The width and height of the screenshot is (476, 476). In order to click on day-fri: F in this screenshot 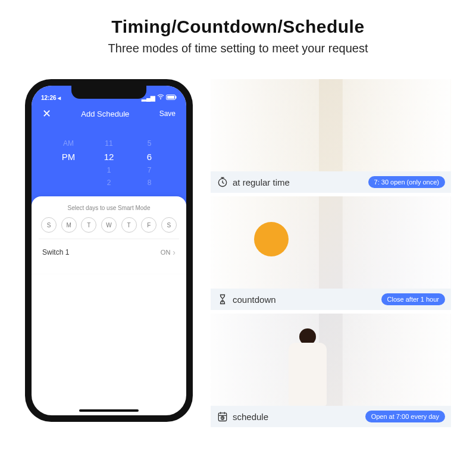, I will do `click(149, 225)`.